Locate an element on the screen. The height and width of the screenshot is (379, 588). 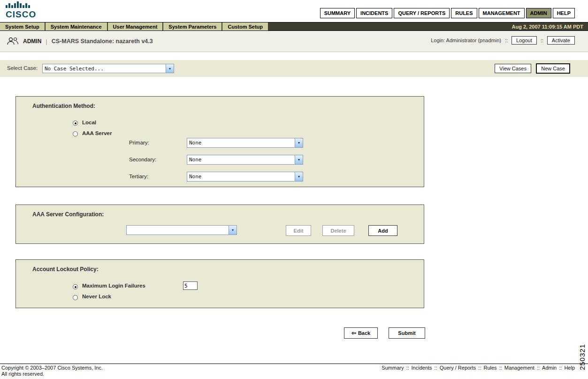
nav-tab-query-reports: QUERY / REPORTS is located at coordinates (421, 13).